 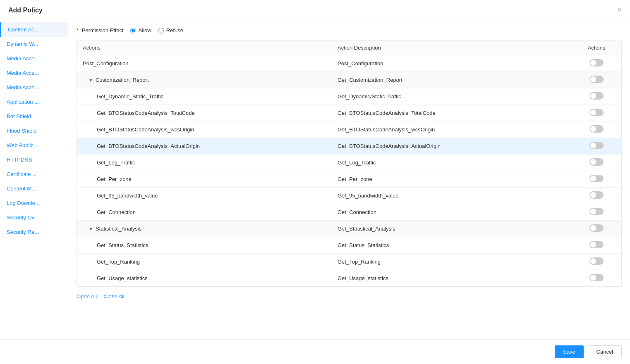 I want to click on refuse-radio-item: Refuse, so click(x=170, y=31).